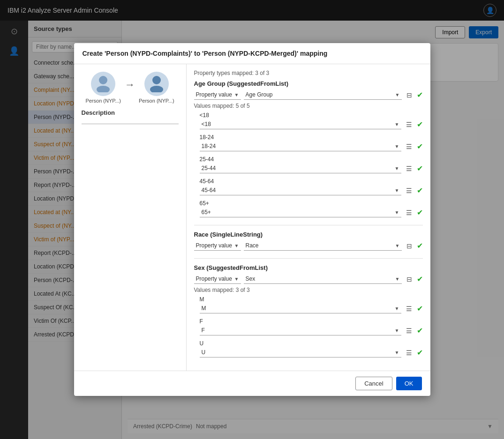 The width and height of the screenshot is (504, 439). What do you see at coordinates (308, 268) in the screenshot?
I see `sex-title: Sex (SuggestedFromList)` at bounding box center [308, 268].